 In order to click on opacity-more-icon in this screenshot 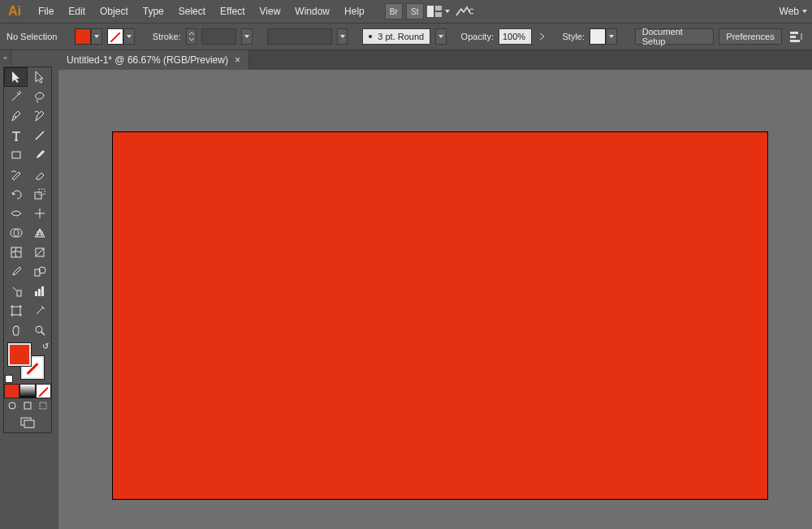, I will do `click(542, 37)`.